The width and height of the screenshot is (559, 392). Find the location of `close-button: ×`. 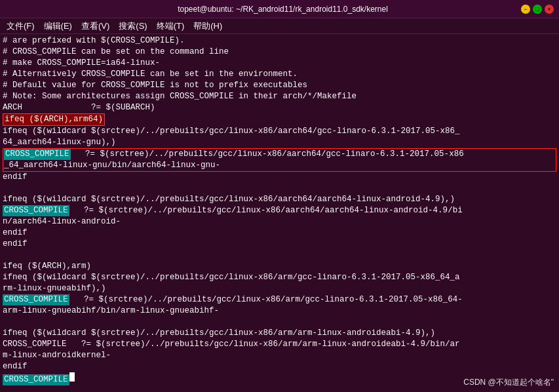

close-button: × is located at coordinates (549, 9).